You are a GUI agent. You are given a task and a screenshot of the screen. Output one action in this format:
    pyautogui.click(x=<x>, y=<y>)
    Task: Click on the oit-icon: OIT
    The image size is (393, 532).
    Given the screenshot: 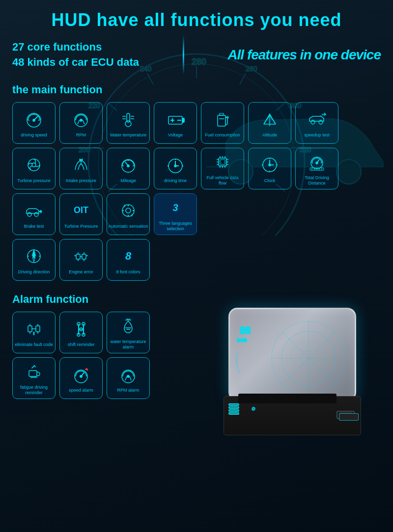 What is the action you would take?
    pyautogui.click(x=81, y=211)
    